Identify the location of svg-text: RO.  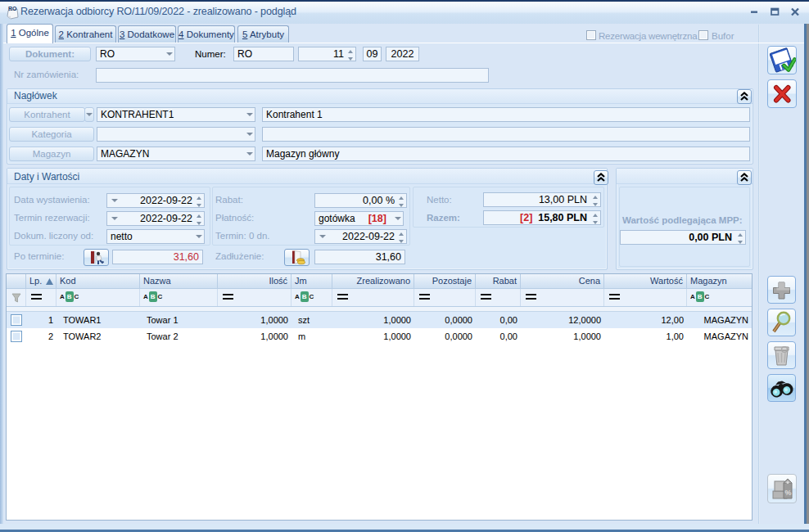
(13, 8).